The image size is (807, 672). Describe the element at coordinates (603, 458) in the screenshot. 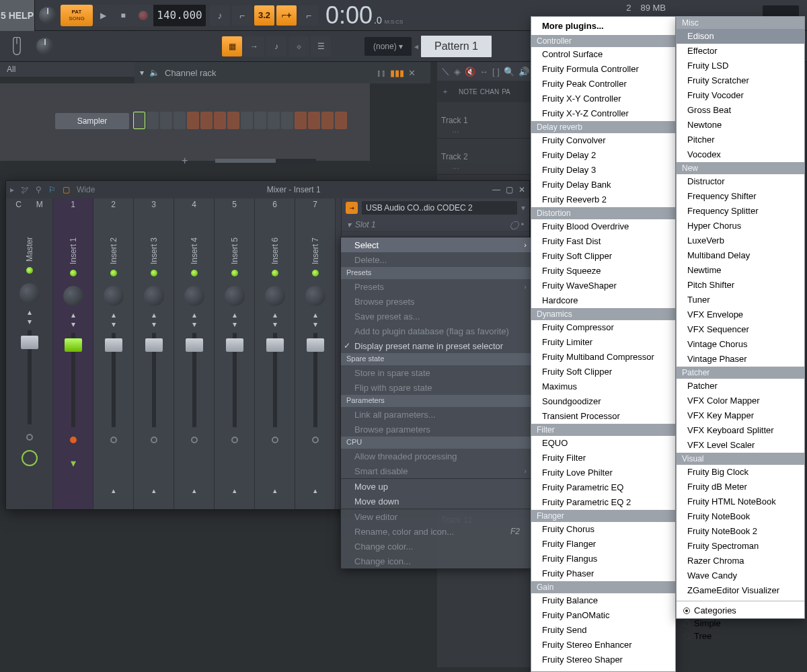

I see `plugin-item: Fruity Filter` at that location.